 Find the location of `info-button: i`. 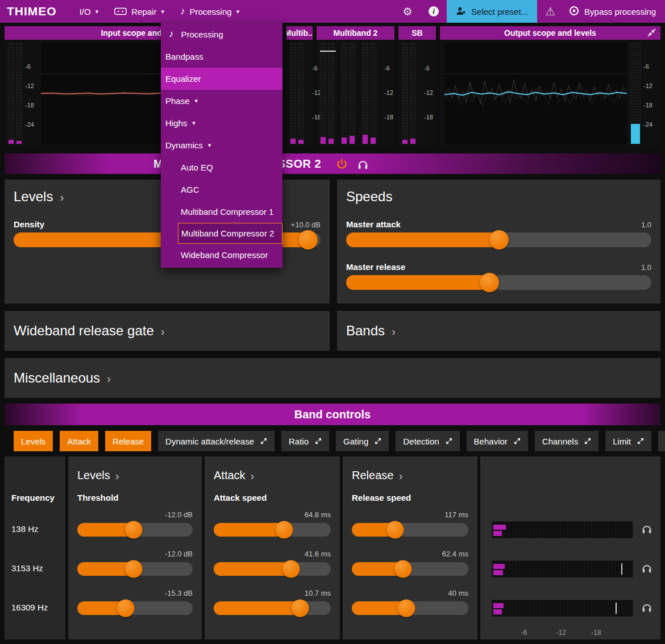

info-button: i is located at coordinates (434, 11).